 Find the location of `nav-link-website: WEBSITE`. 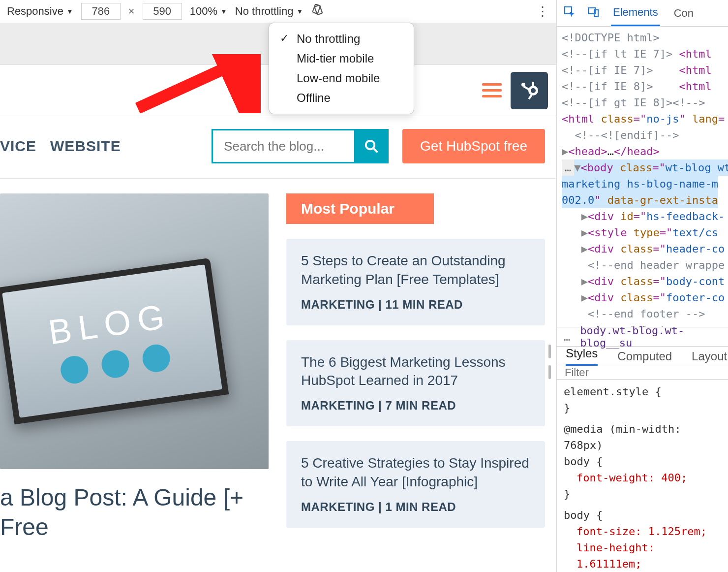

nav-link-website: WEBSITE is located at coordinates (86, 146).